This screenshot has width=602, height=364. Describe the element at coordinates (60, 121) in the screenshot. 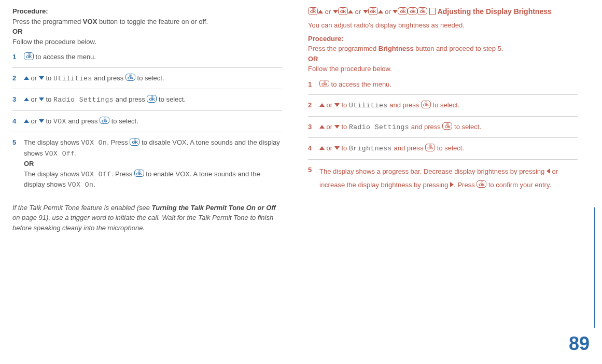

I see `menu-text: VOX` at that location.